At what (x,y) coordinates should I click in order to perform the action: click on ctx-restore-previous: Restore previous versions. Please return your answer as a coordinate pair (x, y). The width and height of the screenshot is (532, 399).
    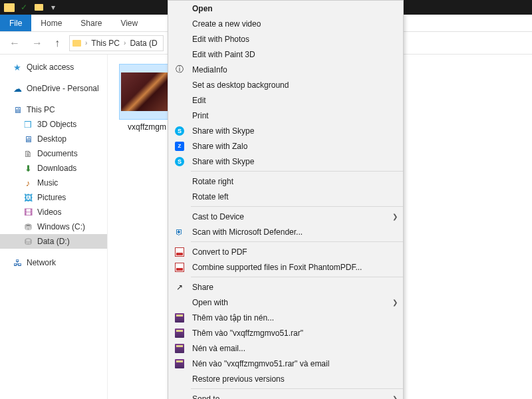
    Looking at the image, I should click on (286, 379).